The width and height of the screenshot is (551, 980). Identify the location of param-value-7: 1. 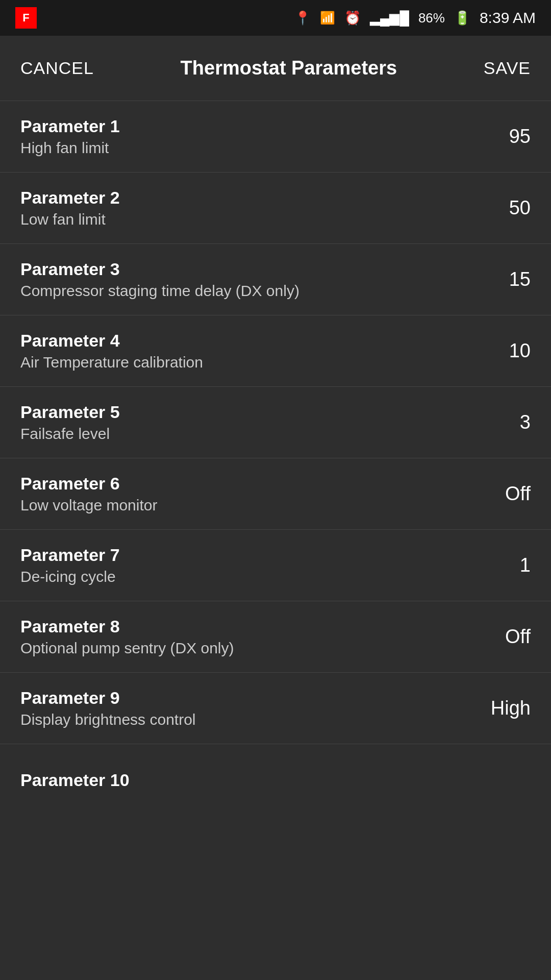
(510, 566).